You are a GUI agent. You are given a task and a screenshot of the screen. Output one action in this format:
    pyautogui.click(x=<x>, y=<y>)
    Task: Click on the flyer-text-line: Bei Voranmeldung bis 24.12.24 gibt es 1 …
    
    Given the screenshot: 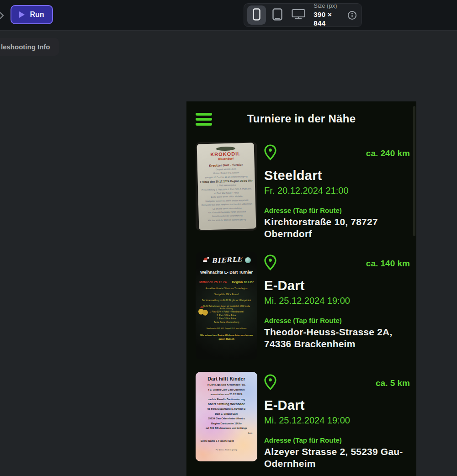 What is the action you would take?
    pyautogui.click(x=227, y=301)
    